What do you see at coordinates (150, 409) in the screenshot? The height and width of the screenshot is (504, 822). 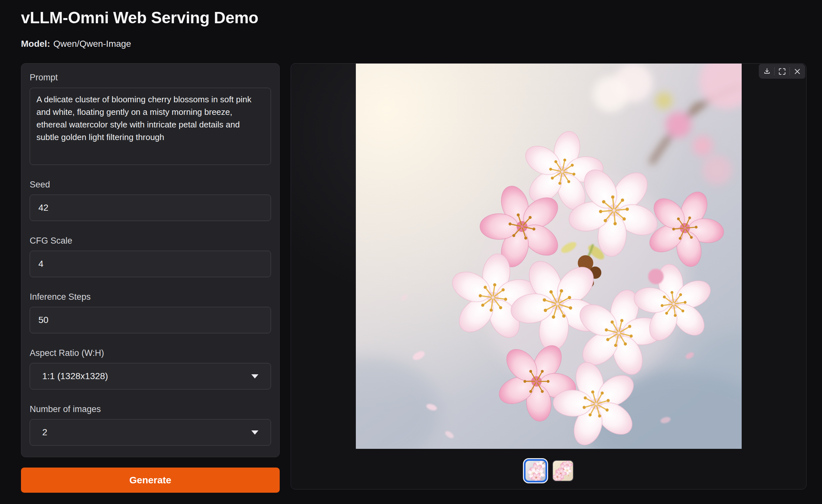 I see `num-images-label: Number of images` at bounding box center [150, 409].